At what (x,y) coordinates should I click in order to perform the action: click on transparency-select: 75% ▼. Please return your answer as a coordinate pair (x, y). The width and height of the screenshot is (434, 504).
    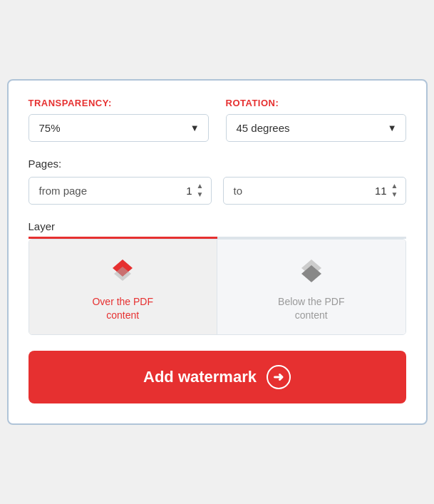
    Looking at the image, I should click on (118, 128).